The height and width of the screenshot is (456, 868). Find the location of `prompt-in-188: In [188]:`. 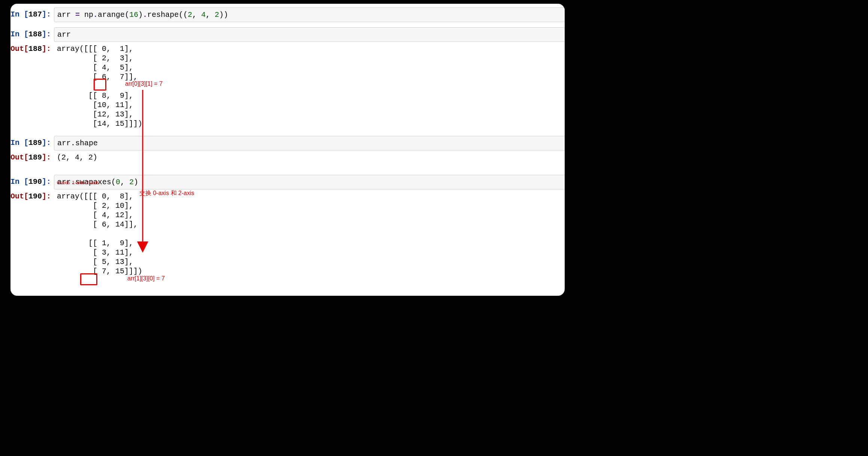

prompt-in-188: In [188]: is located at coordinates (32, 34).